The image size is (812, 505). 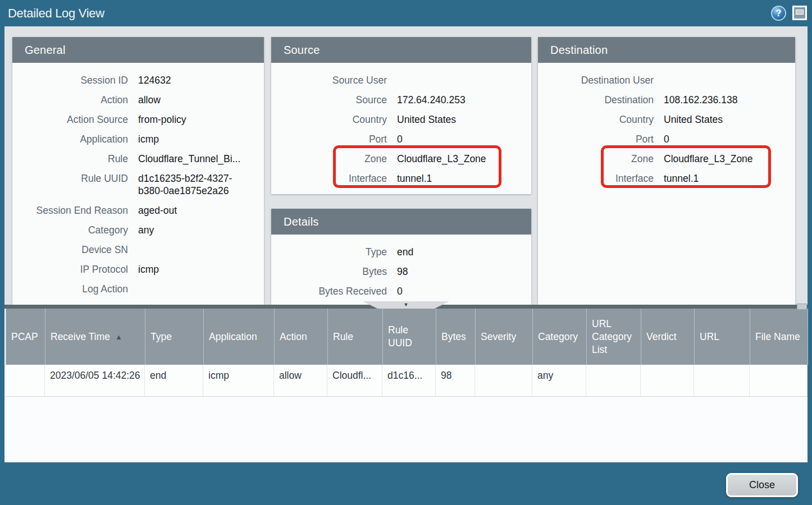 I want to click on column-header-pcap: PCAP, so click(x=26, y=337).